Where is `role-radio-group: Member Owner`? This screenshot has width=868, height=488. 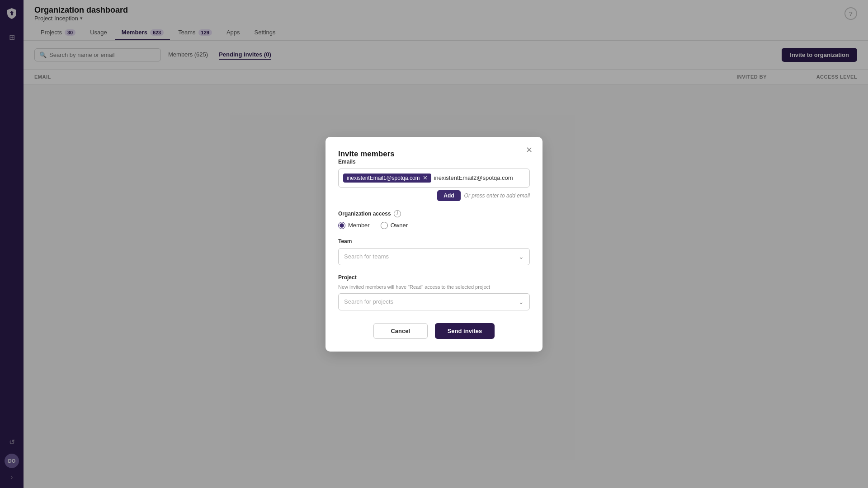 role-radio-group: Member Owner is located at coordinates (434, 225).